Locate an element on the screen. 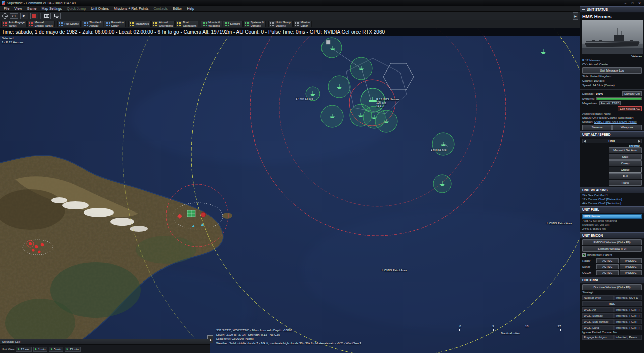 This screenshot has width=644, height=353. interval-15sec-button: ▶ 15 sec is located at coordinates (24, 349).